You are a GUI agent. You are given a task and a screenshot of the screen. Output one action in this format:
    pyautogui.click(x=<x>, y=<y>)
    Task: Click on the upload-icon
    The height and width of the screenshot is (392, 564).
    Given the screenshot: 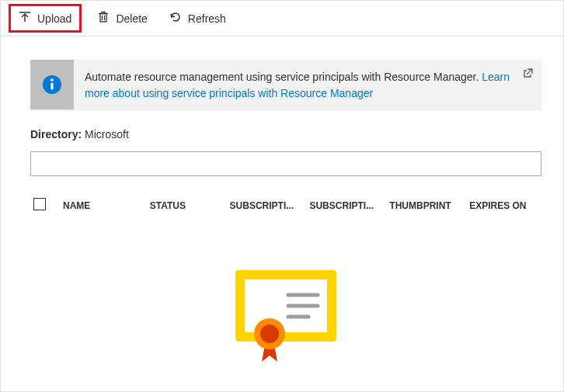 What is the action you would take?
    pyautogui.click(x=25, y=19)
    